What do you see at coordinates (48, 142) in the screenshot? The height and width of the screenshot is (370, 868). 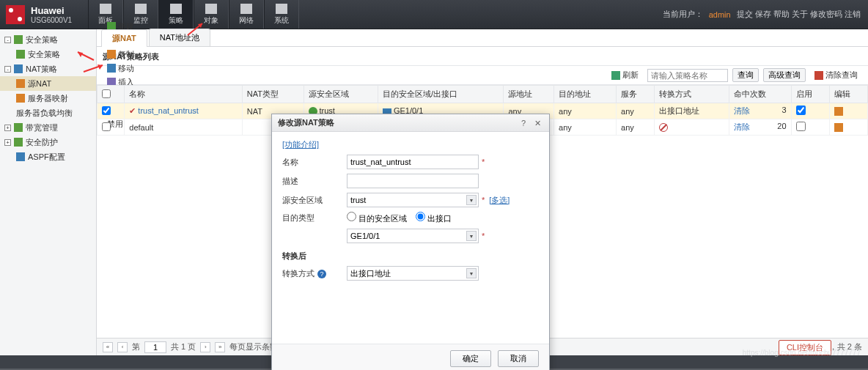 I see `tree-安全防护: +安全防护` at bounding box center [48, 142].